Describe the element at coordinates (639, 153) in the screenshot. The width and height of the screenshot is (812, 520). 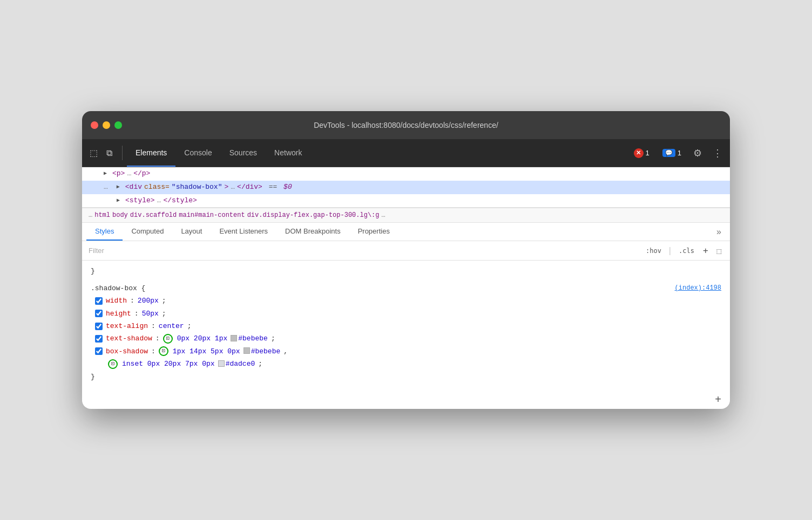
I see `error-icon: ✕` at that location.